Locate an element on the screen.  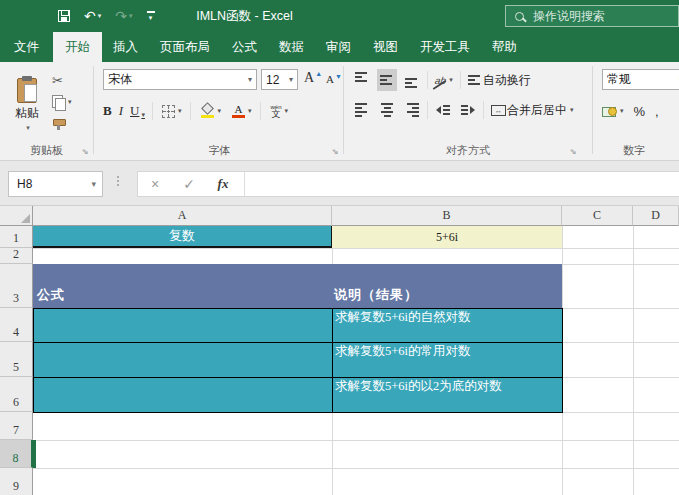
row-header-5: 5 is located at coordinates (16, 360).